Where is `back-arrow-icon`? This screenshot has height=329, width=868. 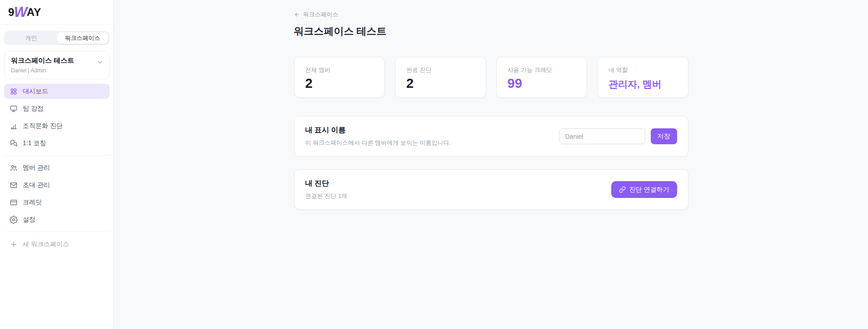 back-arrow-icon is located at coordinates (297, 15).